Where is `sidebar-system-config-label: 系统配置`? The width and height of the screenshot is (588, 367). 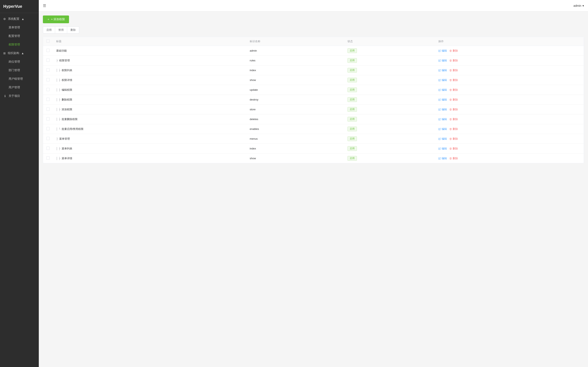
sidebar-system-config-label: 系统配置 is located at coordinates (14, 19).